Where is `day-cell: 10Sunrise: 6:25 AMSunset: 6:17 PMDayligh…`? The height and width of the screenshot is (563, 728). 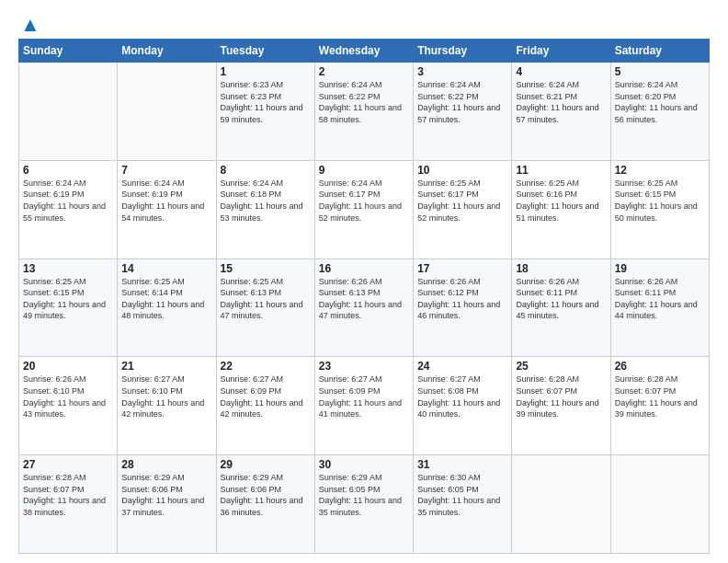
day-cell: 10Sunrise: 6:25 AMSunset: 6:17 PMDayligh… is located at coordinates (463, 210).